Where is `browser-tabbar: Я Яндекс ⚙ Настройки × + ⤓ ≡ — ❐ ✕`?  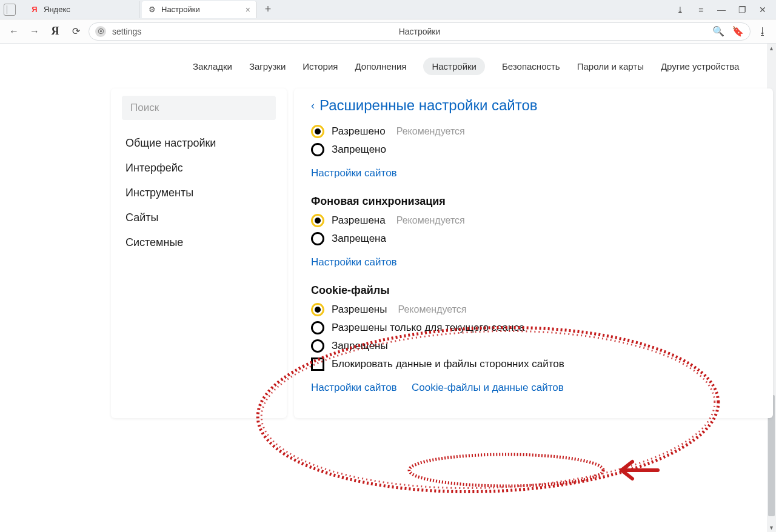 browser-tabbar: Я Яндекс ⚙ Настройки × + ⤓ ≡ — ❐ ✕ is located at coordinates (388, 10).